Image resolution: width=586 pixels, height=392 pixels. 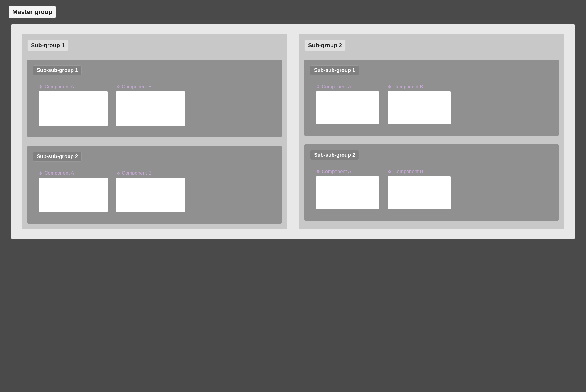 I want to click on sub-sub-group-2-1-label: Sub-sub-group 1, so click(x=335, y=70).